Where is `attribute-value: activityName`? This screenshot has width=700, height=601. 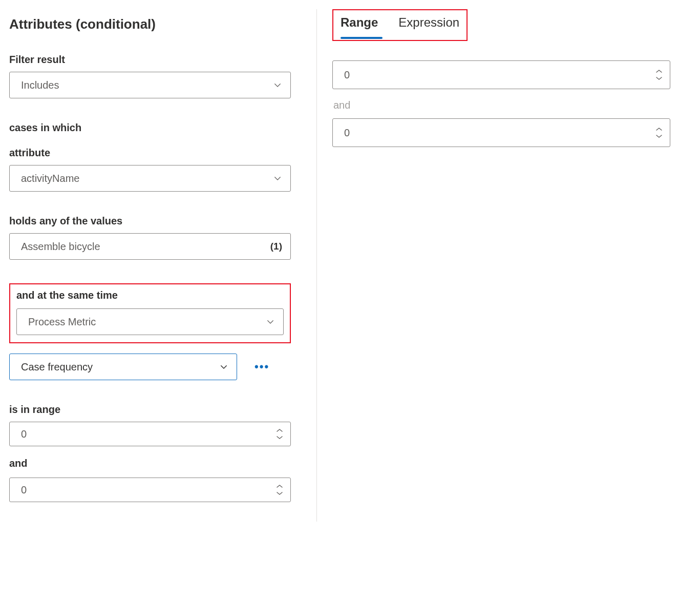
attribute-value: activityName is located at coordinates (50, 178).